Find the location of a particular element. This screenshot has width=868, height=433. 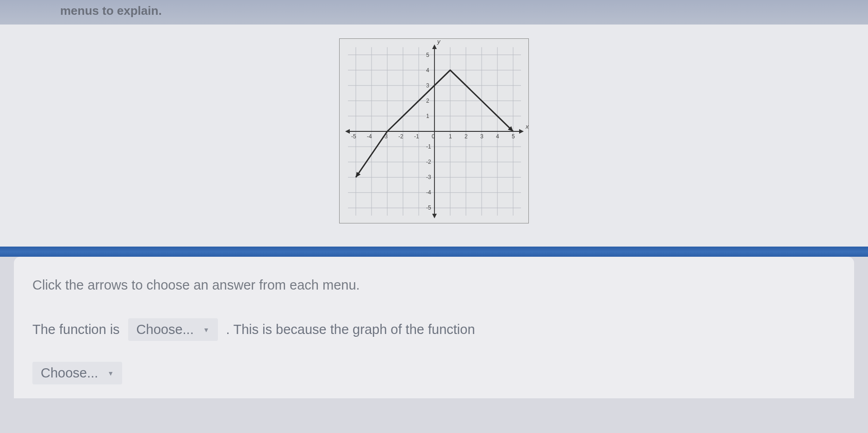

function-graph-chart: -5-4-3-2-1012345-5-4-3-2-112345xy is located at coordinates (434, 131).